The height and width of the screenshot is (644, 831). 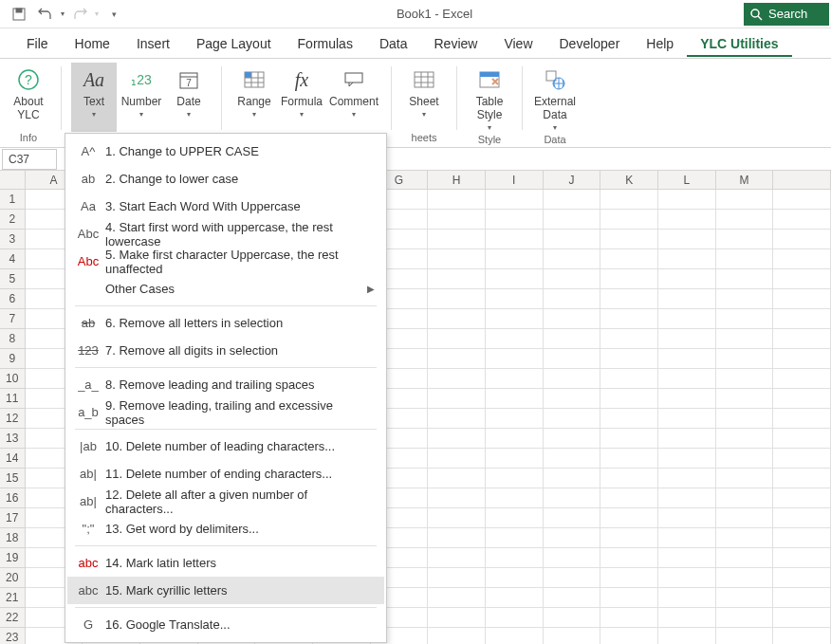 What do you see at coordinates (514, 180) in the screenshot?
I see `column-header: I` at bounding box center [514, 180].